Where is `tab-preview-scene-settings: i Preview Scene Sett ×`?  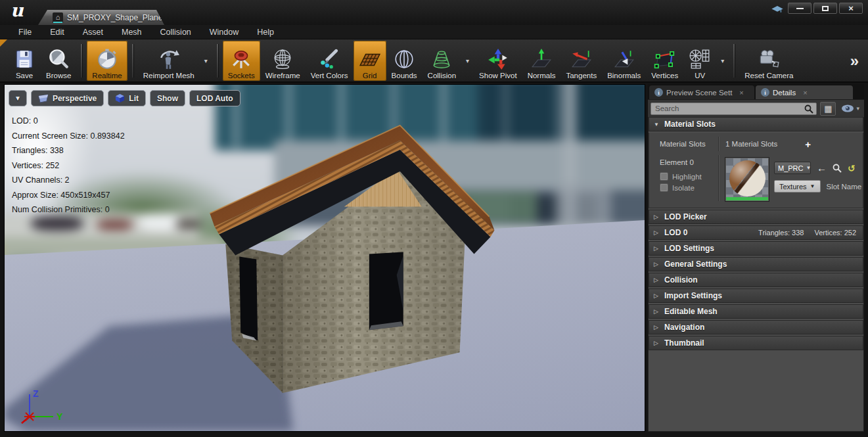 tab-preview-scene-settings: i Preview Scene Sett × is located at coordinates (702, 92).